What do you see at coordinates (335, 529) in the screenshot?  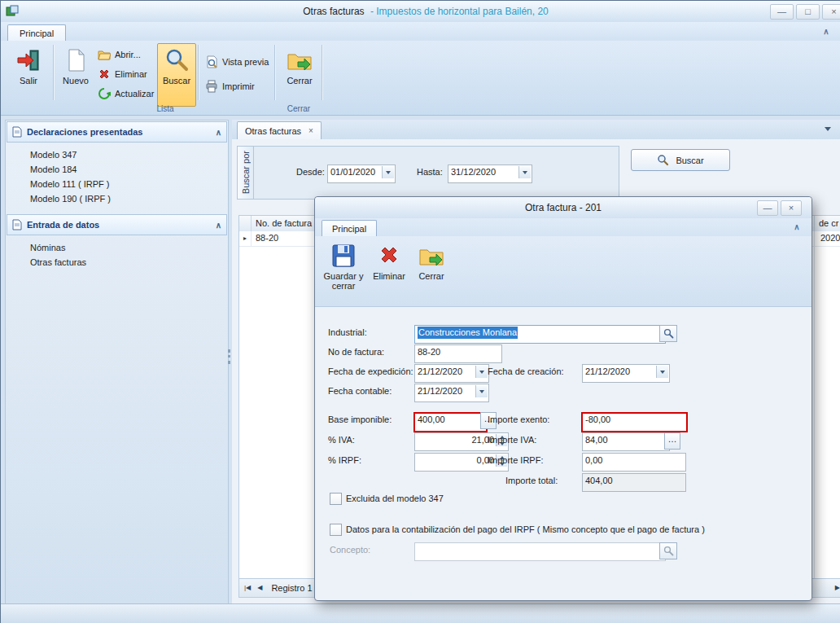 I see `datos-irpf-checkbox` at bounding box center [335, 529].